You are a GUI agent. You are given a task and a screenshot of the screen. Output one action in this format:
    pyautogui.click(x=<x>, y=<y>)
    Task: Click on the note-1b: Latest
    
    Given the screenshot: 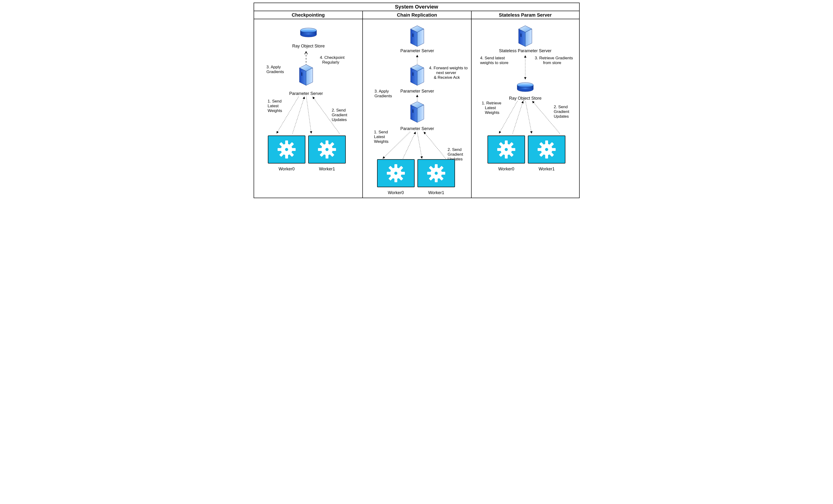 What is the action you would take?
    pyautogui.click(x=273, y=106)
    